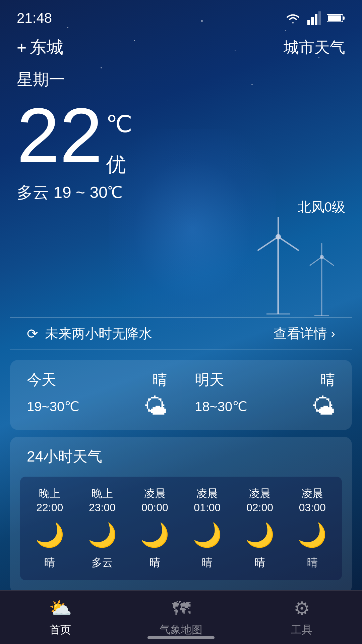 Image resolution: width=362 pixels, height=644 pixels. Describe the element at coordinates (102, 563) in the screenshot. I see `hour-condition: 多云` at that location.